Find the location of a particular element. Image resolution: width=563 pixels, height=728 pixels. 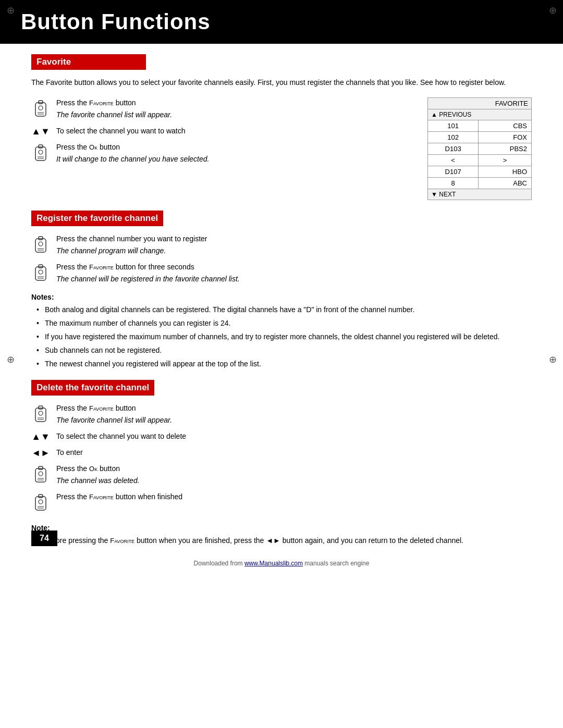

reg-step-1: Press the channel number you want to reg… is located at coordinates (282, 245).